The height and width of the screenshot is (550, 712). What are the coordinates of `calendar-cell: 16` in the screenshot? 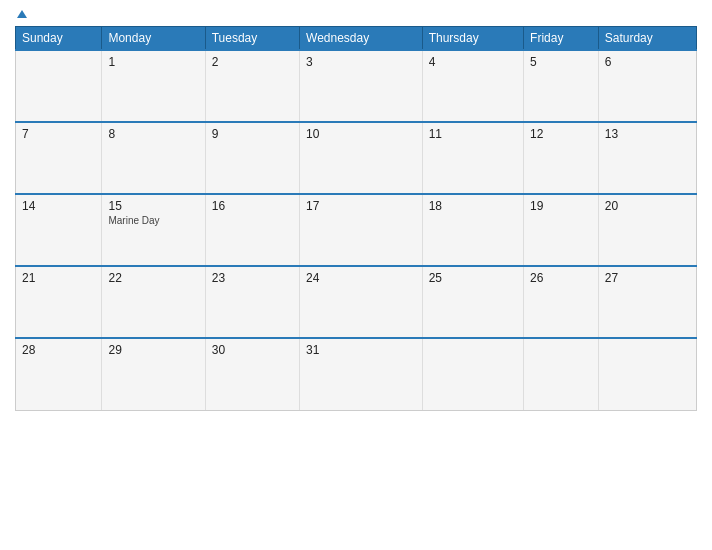 It's located at (252, 230).